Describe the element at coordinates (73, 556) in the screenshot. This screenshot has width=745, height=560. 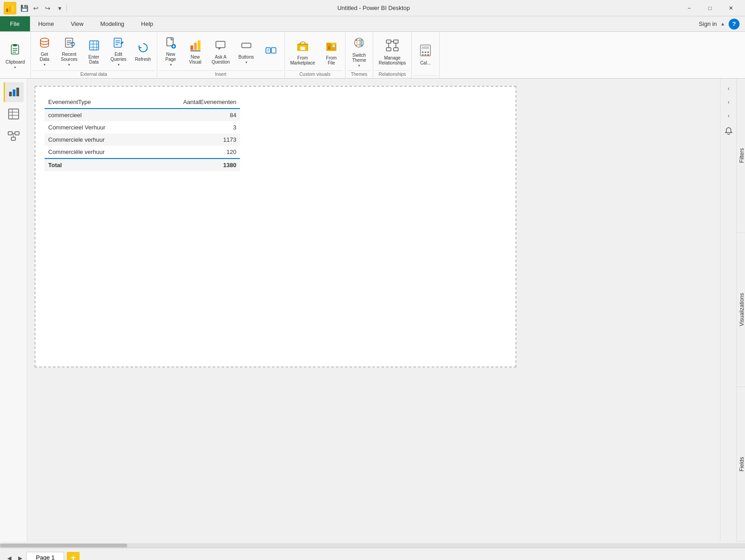
I see `add-page-button: +` at that location.